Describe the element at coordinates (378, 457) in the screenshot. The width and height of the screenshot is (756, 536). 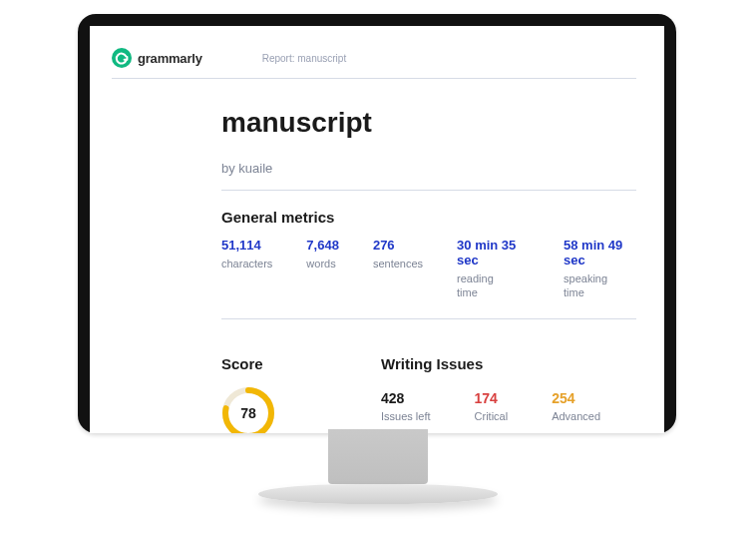
I see `monitor-stand-neck` at that location.